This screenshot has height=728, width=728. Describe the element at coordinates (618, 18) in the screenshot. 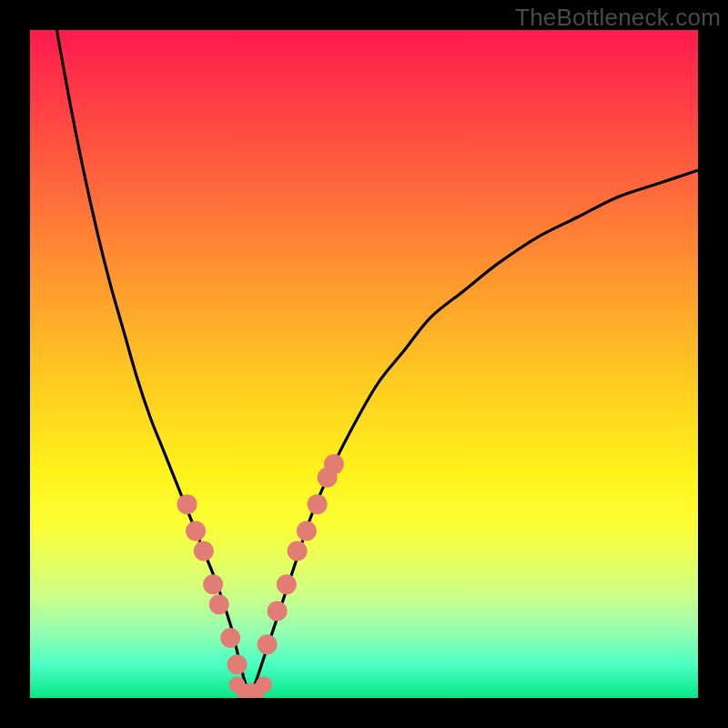

I see `watermark: TheBottleneck.com` at that location.